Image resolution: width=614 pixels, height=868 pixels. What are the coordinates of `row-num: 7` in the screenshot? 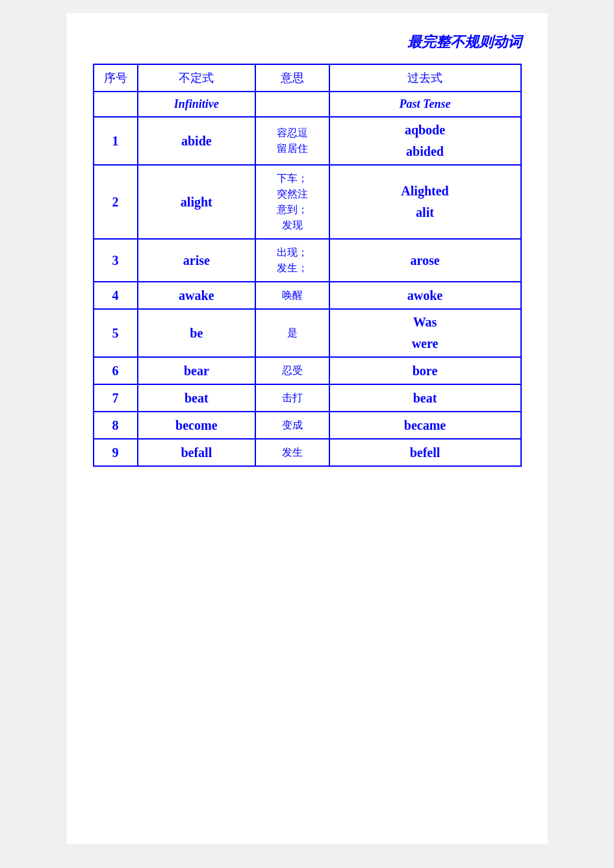 It's located at (116, 398).